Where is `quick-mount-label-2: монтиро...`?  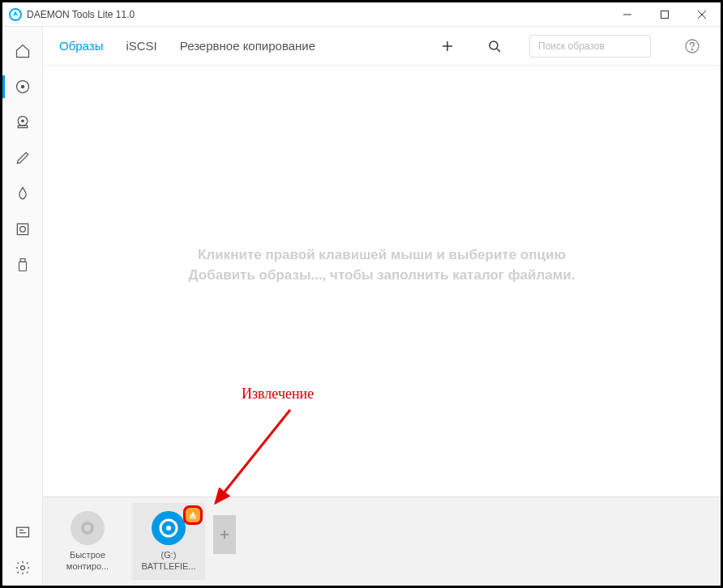 quick-mount-label-2: монтиро... is located at coordinates (88, 567).